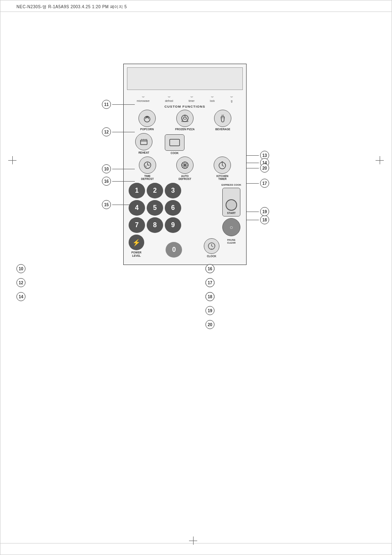 The image size is (392, 555). What do you see at coordinates (185, 169) in the screenshot?
I see `row-defrost: ✳ TIME DEFROST AUTO DEFROST` at bounding box center [185, 169].